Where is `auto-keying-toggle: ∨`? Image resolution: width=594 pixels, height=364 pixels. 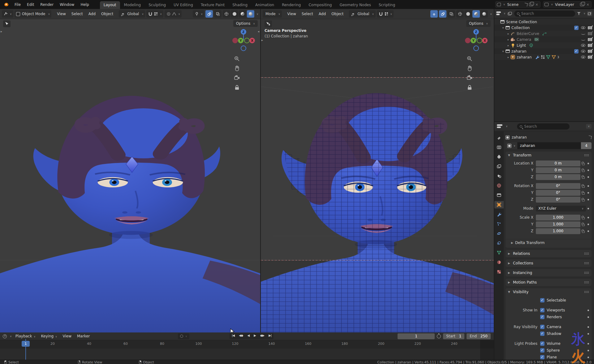 auto-keying-toggle: ∨ is located at coordinates (184, 336).